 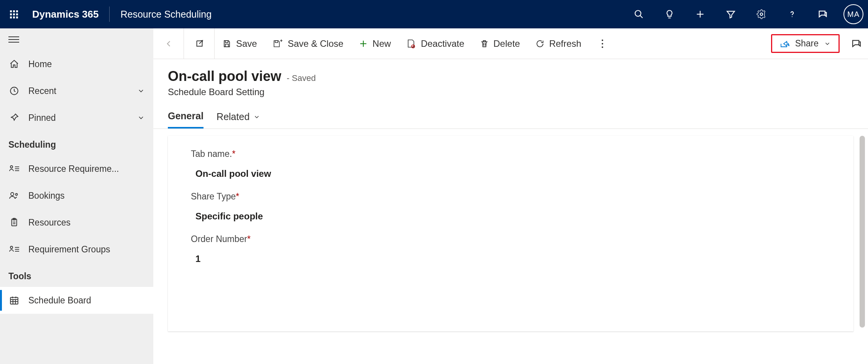 What do you see at coordinates (510, 249) in the screenshot?
I see `field-order-number: Order Number* 1` at bounding box center [510, 249].